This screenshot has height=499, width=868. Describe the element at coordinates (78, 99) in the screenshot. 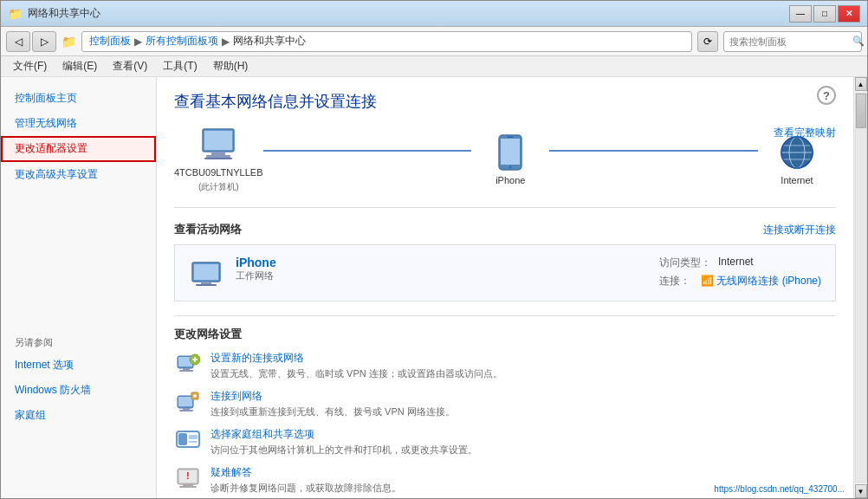

I see `sidebar-item-home: 控制面板主页` at that location.